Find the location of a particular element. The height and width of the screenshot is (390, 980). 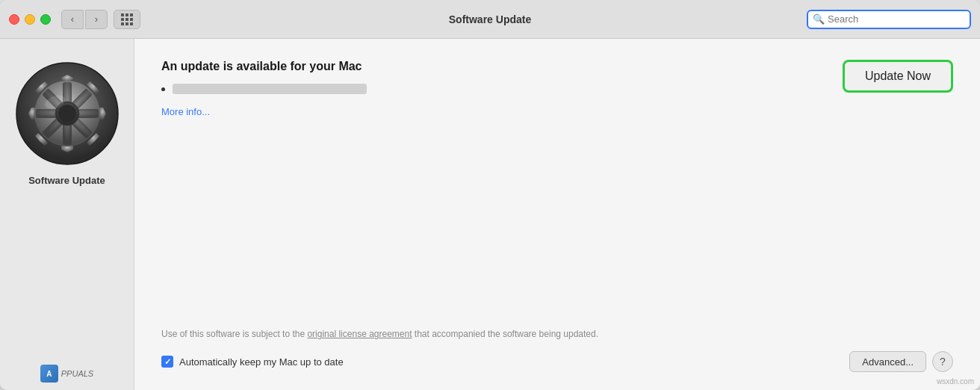

right-buttons: Advanced... ? is located at coordinates (901, 362).